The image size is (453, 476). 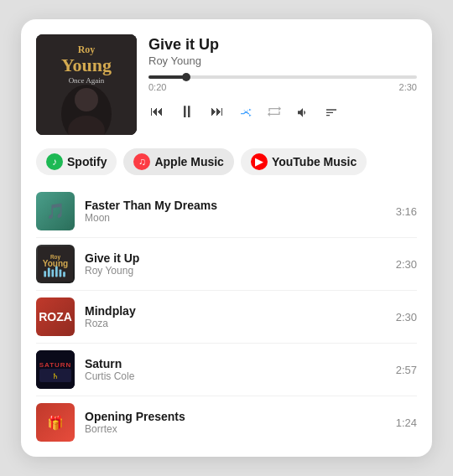 I want to click on track-title-5: Opening Presents, so click(x=235, y=416).